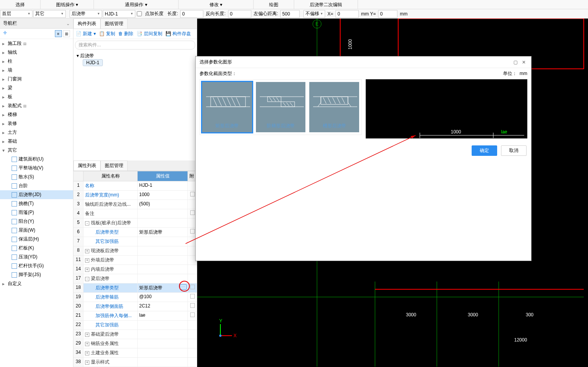  I want to click on length-input, so click(192, 14).